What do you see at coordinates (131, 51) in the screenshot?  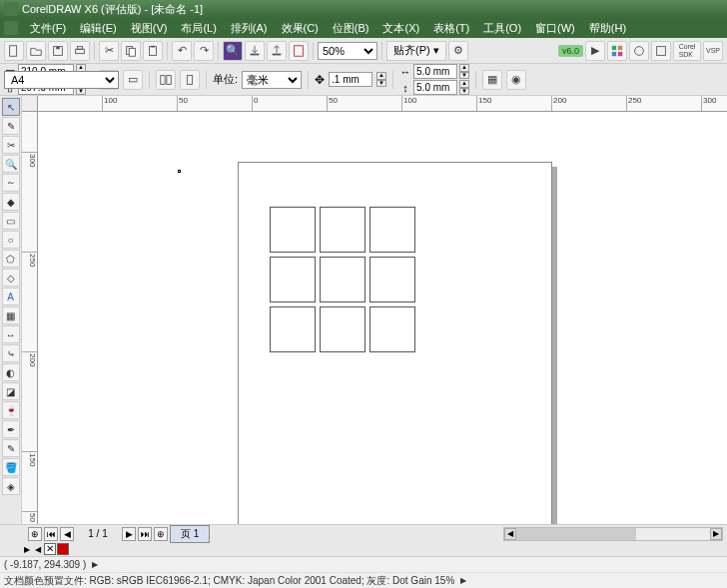 I see `copy-button` at bounding box center [131, 51].